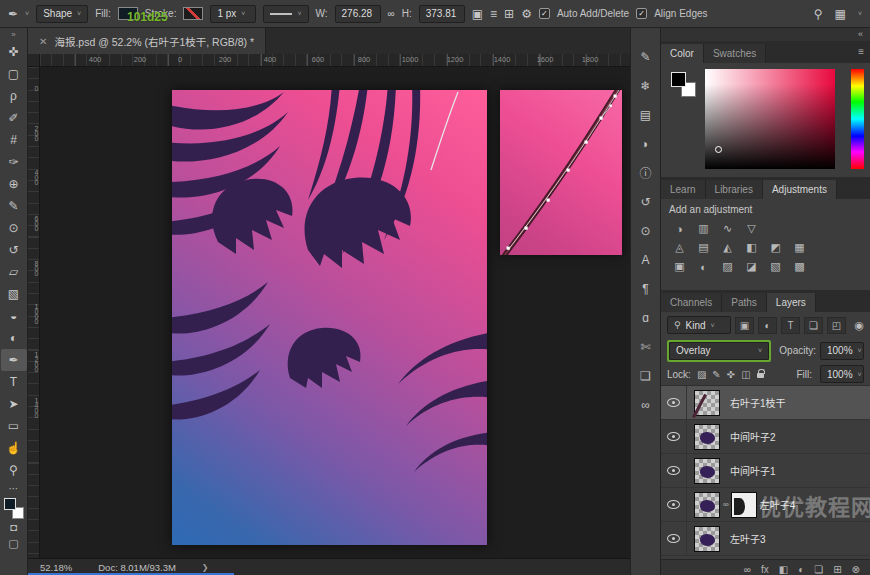  I want to click on gradients-panel-icon: ▤, so click(646, 114).